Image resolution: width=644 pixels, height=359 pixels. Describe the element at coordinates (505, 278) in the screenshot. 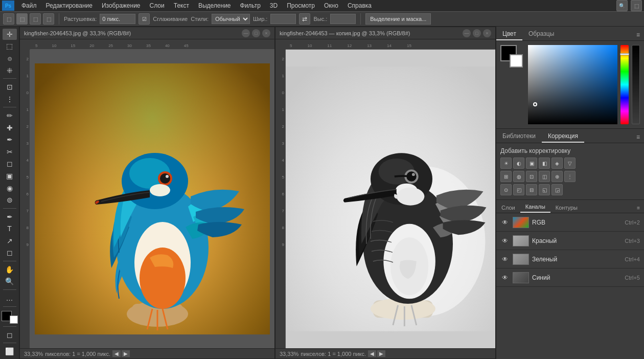

I see `channel-blue-visibility: 👁` at that location.